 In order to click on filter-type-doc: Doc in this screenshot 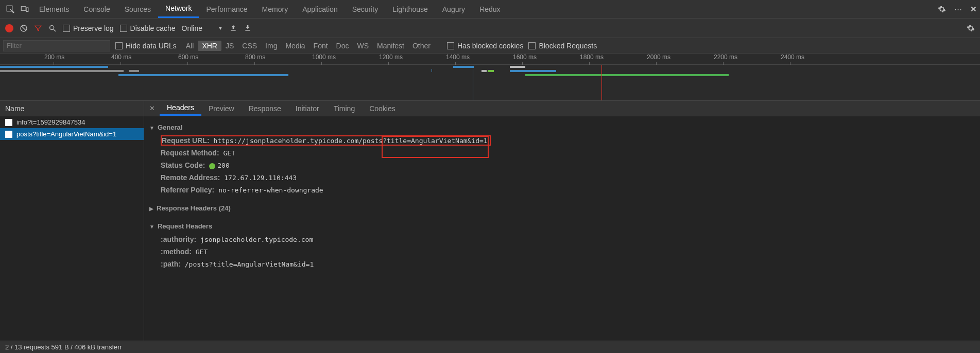, I will do `click(343, 46)`.